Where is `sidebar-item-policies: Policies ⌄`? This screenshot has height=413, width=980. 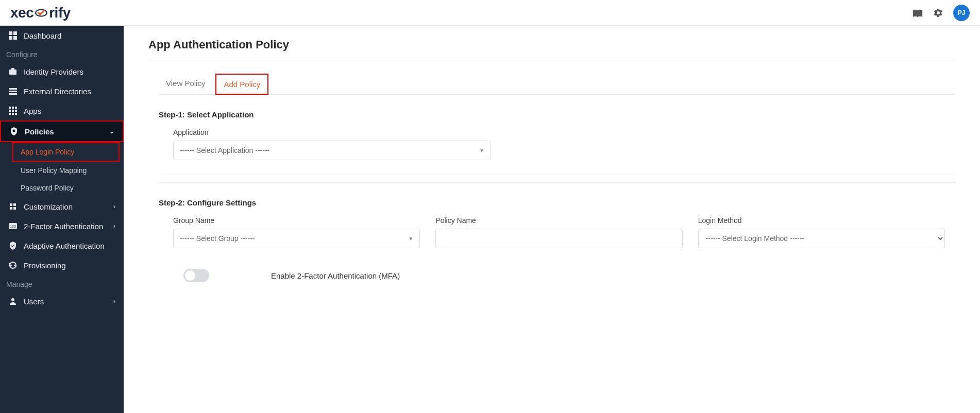 sidebar-item-policies: Policies ⌄ is located at coordinates (62, 131).